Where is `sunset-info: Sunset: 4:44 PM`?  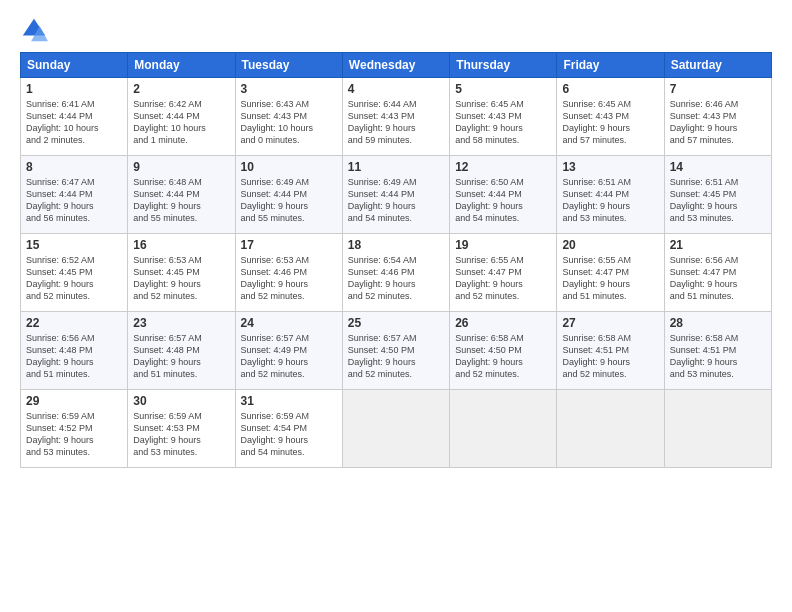 sunset-info: Sunset: 4:44 PM is located at coordinates (274, 194).